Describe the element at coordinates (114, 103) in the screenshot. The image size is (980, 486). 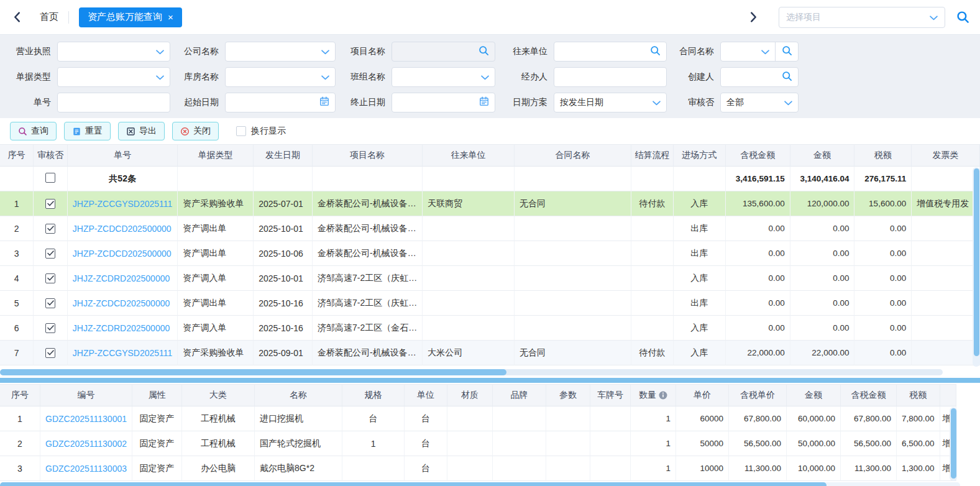
I see `doc-no-input` at that location.